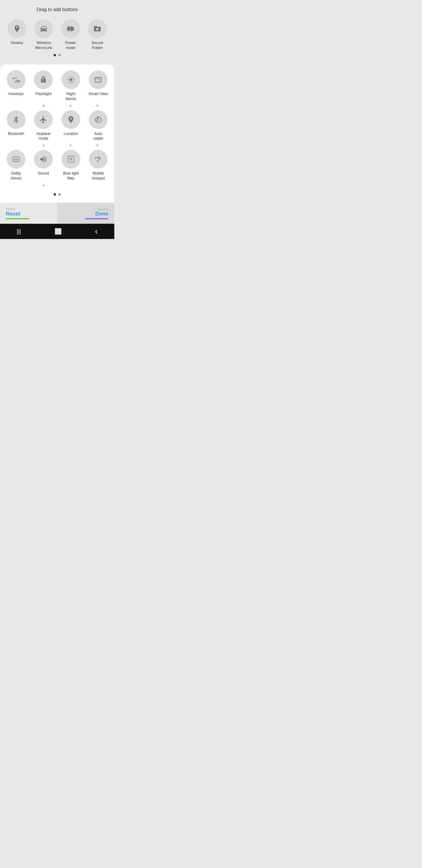 The image size is (422, 868). What do you see at coordinates (57, 194) in the screenshot?
I see `bottom-page-dots` at bounding box center [57, 194].